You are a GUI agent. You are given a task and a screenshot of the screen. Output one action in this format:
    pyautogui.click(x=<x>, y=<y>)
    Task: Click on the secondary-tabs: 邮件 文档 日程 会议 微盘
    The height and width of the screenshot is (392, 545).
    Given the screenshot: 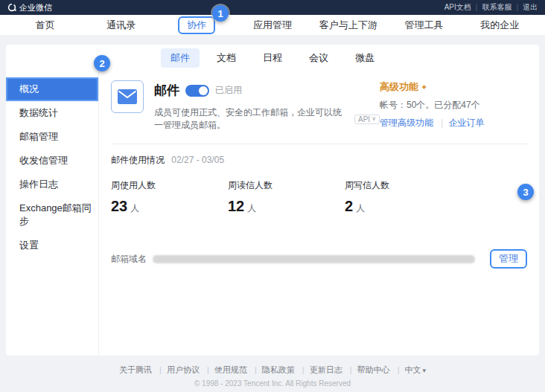 What is the action you would take?
    pyautogui.click(x=272, y=58)
    